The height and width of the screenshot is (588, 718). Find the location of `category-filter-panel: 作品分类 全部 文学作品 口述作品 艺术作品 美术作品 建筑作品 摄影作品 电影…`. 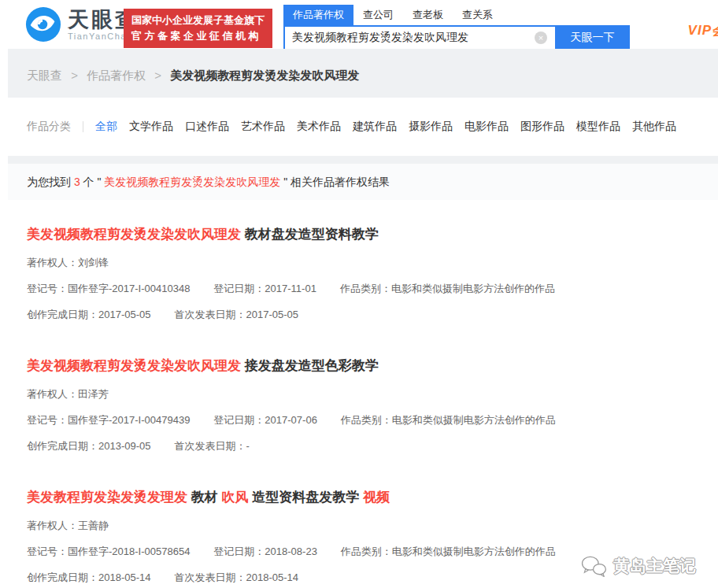

category-filter-panel: 作品分类 全部 文学作品 口述作品 艺术作品 美术作品 建筑作品 摄影作品 电影… is located at coordinates (363, 127).